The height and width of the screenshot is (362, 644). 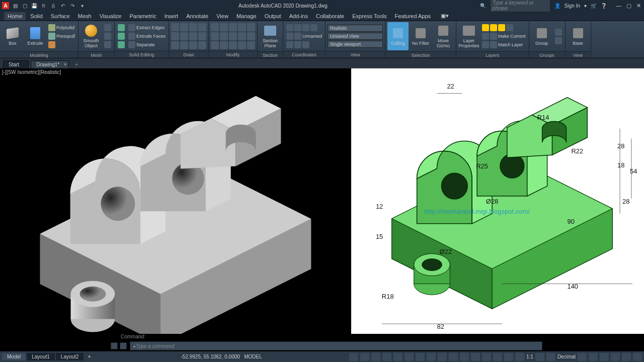 I want to click on annotation-monitor-icon, so click(x=551, y=357).